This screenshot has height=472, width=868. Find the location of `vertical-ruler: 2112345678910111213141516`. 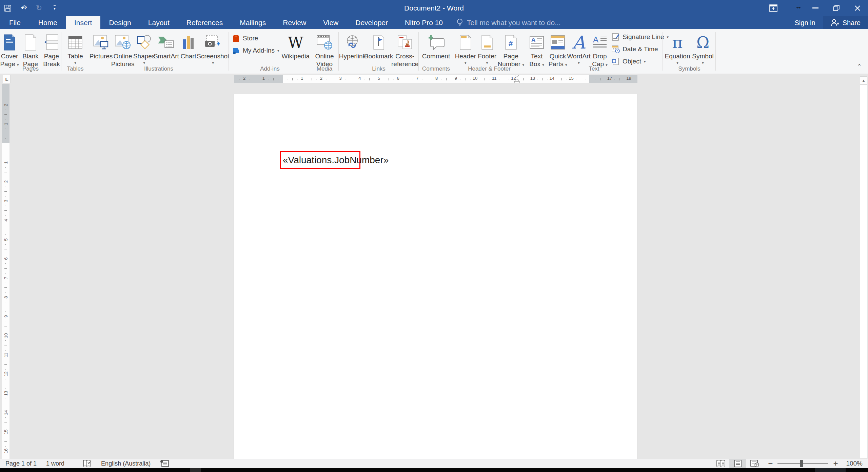

vertical-ruler: 2112345678910111213141516 is located at coordinates (6, 271).